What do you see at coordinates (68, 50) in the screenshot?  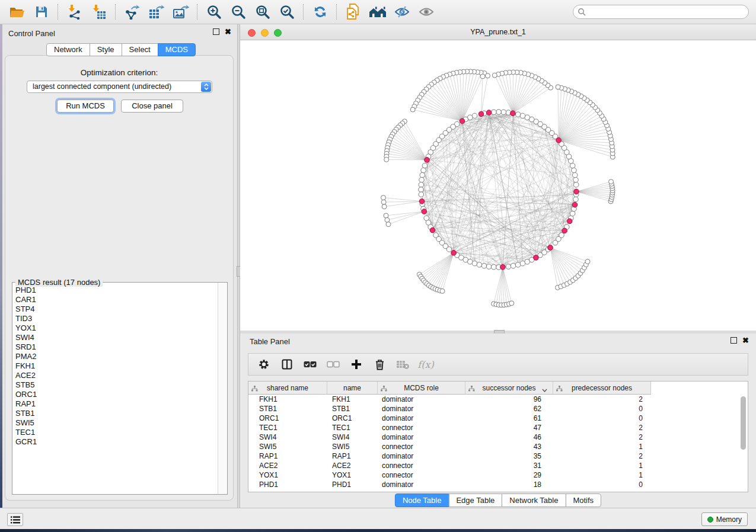 I see `tab-network: Network` at bounding box center [68, 50].